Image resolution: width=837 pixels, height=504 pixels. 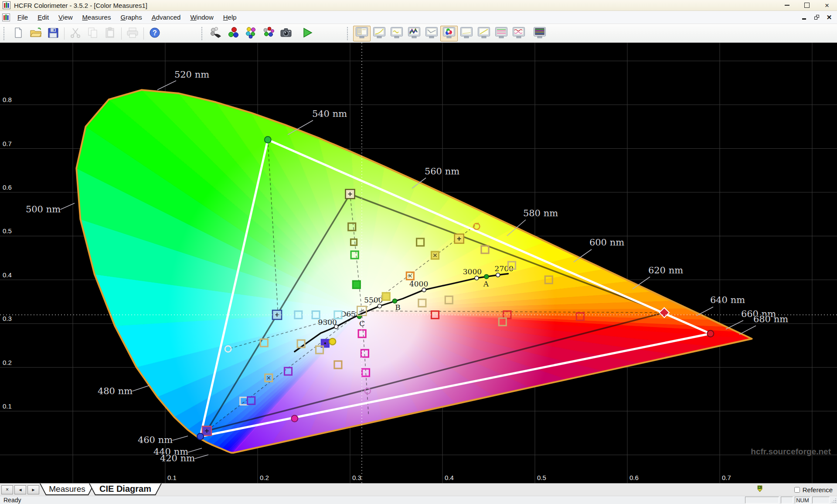 What do you see at coordinates (418, 500) in the screenshot?
I see `status-bar: Ready NUM` at bounding box center [418, 500].